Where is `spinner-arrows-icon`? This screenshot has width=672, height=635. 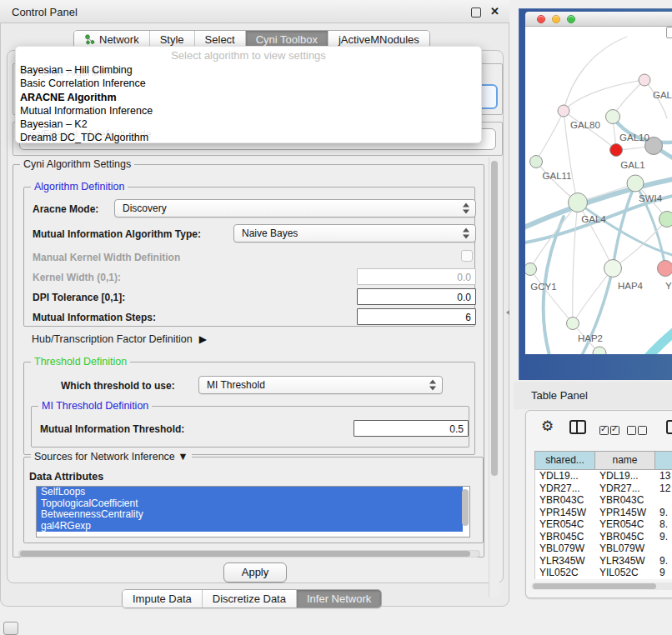 spinner-arrows-icon is located at coordinates (467, 208).